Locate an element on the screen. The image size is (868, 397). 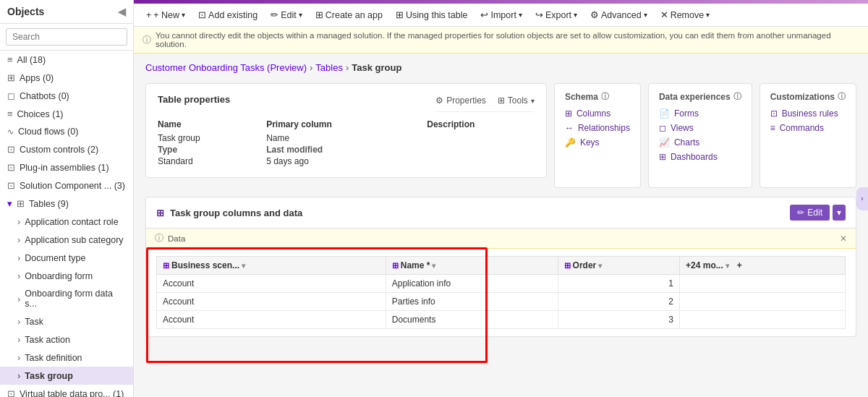
sidebar-item-choices: ≡ Choices (1) is located at coordinates (67, 114).